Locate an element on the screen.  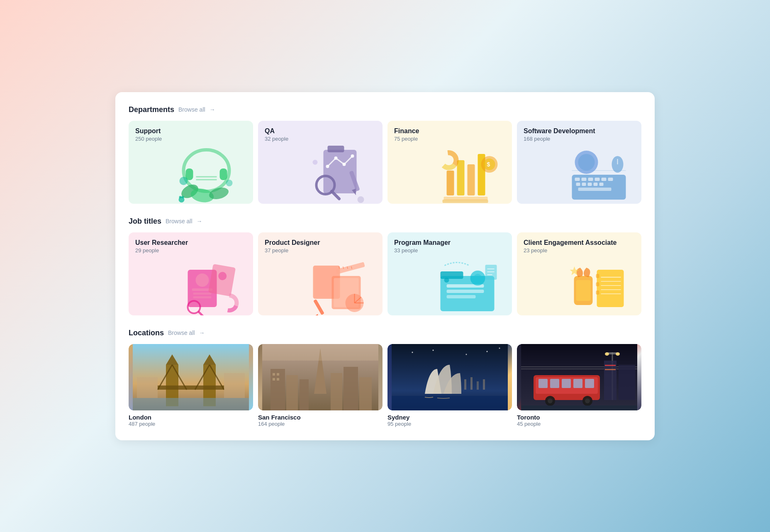
sf-placeholder is located at coordinates (320, 377).